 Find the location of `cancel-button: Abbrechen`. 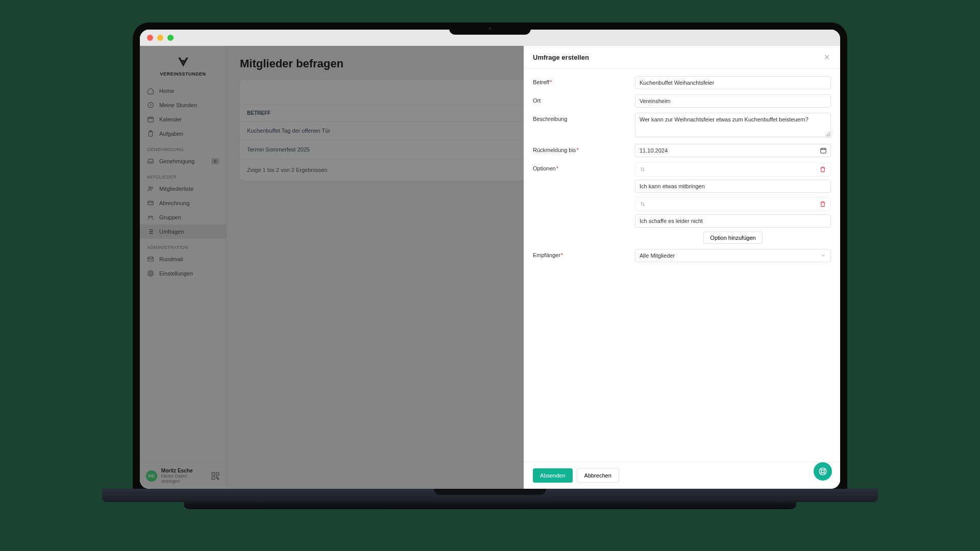

cancel-button: Abbrechen is located at coordinates (598, 475).